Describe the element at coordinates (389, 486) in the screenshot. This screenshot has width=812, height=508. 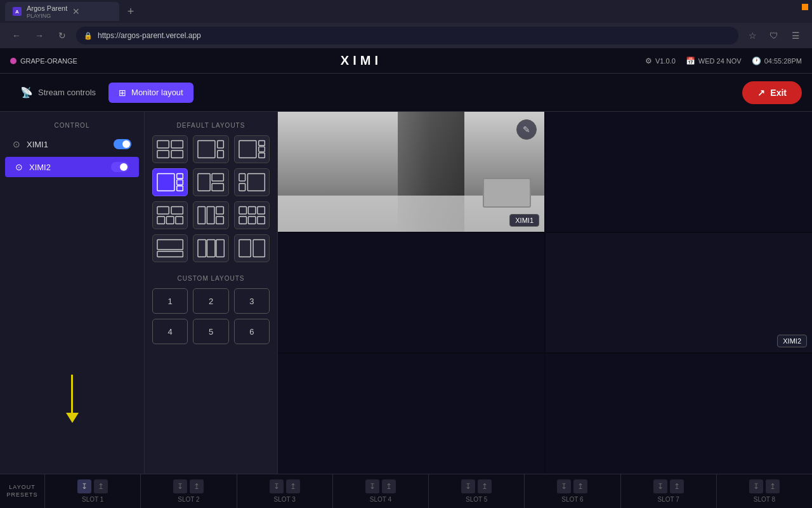
I see `slot4-upload-button: ↥` at that location.